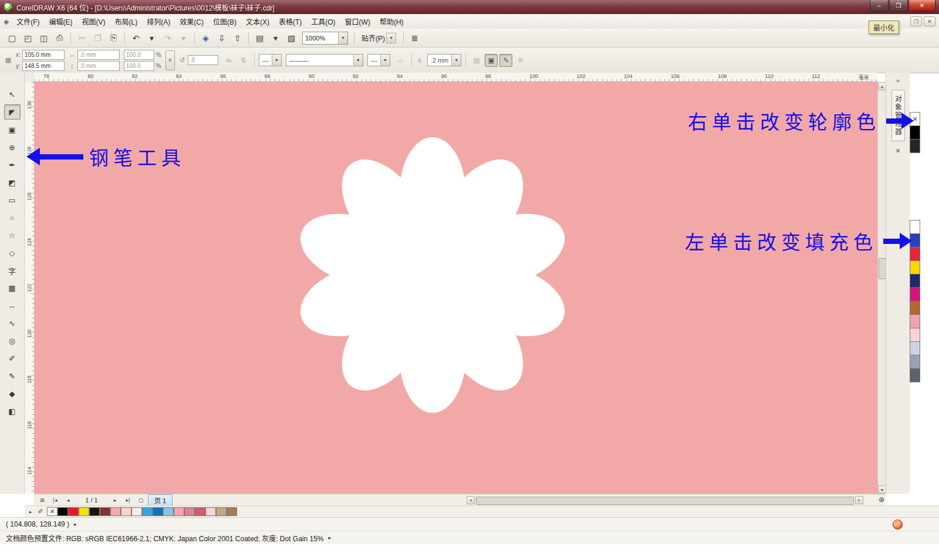 This screenshot has height=560, width=939. What do you see at coordinates (43, 55) in the screenshot?
I see `object-x-field` at bounding box center [43, 55].